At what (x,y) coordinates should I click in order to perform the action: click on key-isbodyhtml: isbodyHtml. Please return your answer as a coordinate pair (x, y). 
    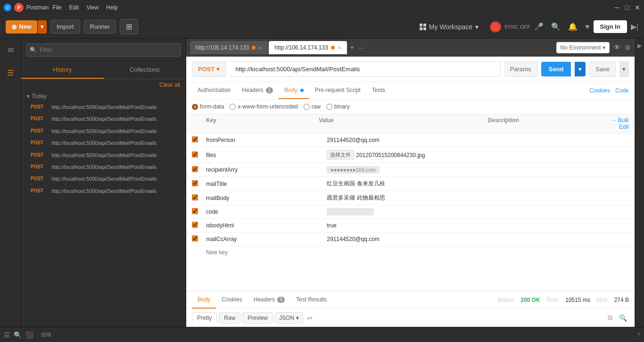
    Looking at the image, I should click on (266, 225).